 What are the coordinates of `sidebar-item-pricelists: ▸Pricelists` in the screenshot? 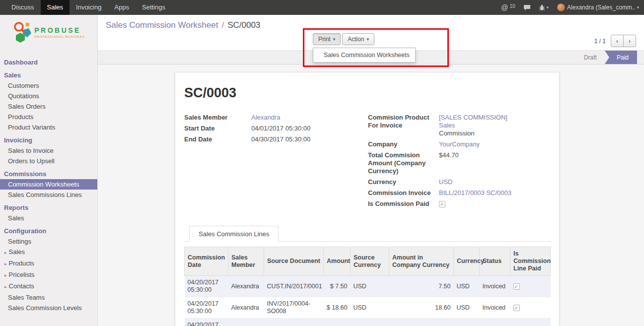 It's located at (49, 275).